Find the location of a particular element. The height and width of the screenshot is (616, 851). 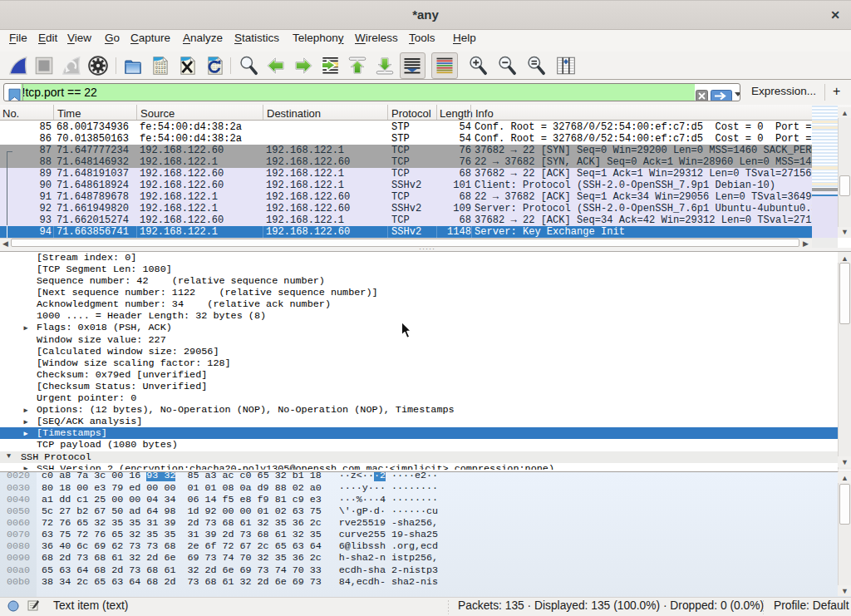

svg-text: 0111 is located at coordinates (161, 71).